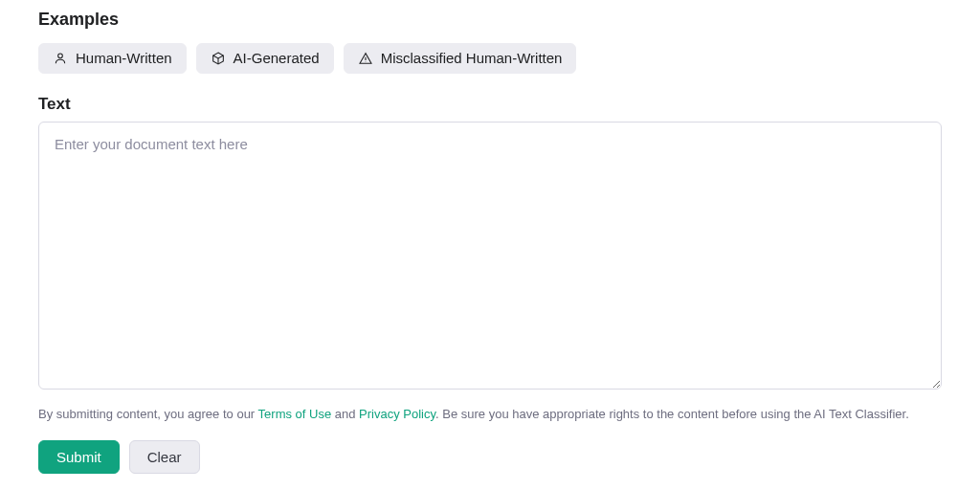  What do you see at coordinates (490, 457) in the screenshot?
I see `action-button-row: Submit Clear` at bounding box center [490, 457].